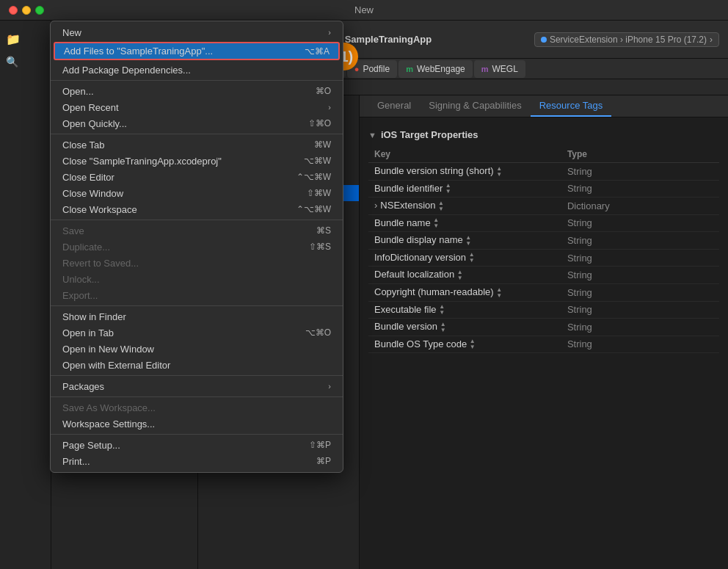  I want to click on ns-expand-icon: ›, so click(376, 206).